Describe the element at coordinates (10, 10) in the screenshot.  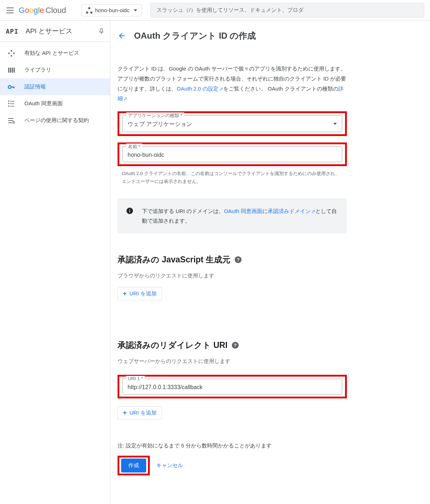
I see `menu-icon` at that location.